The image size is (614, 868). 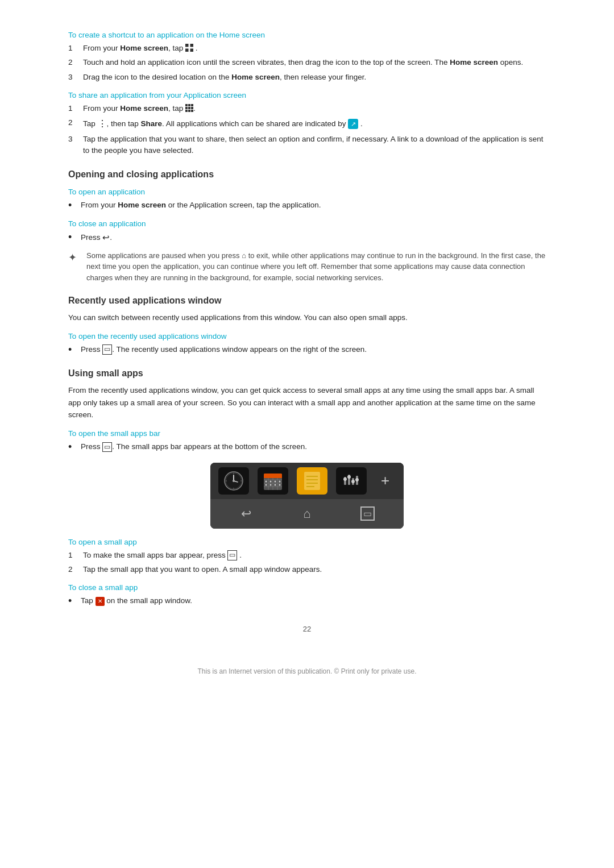 I want to click on apps-bar-bottom-row: ↩ ⌂ ▭, so click(x=307, y=514).